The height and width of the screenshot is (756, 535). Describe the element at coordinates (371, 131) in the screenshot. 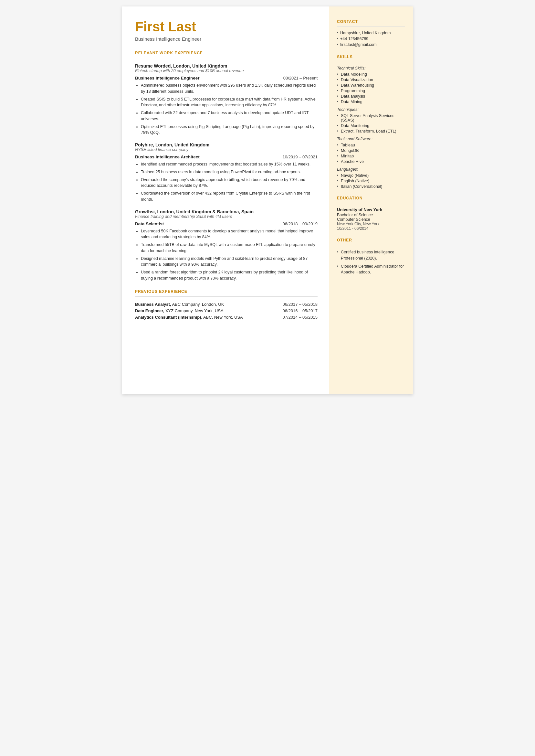

I see `skill-item: Extract, Transform, Load (ETL)` at that location.